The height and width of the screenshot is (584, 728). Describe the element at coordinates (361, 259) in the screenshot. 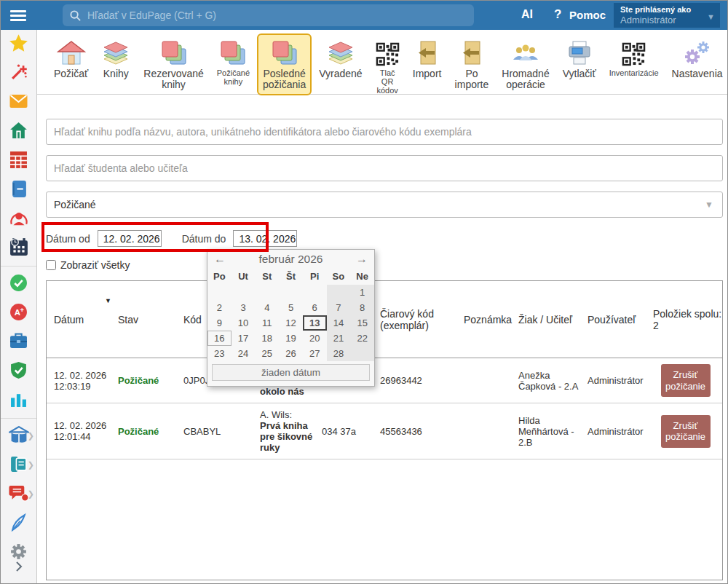

I see `calendar-next-month-icon: →` at that location.